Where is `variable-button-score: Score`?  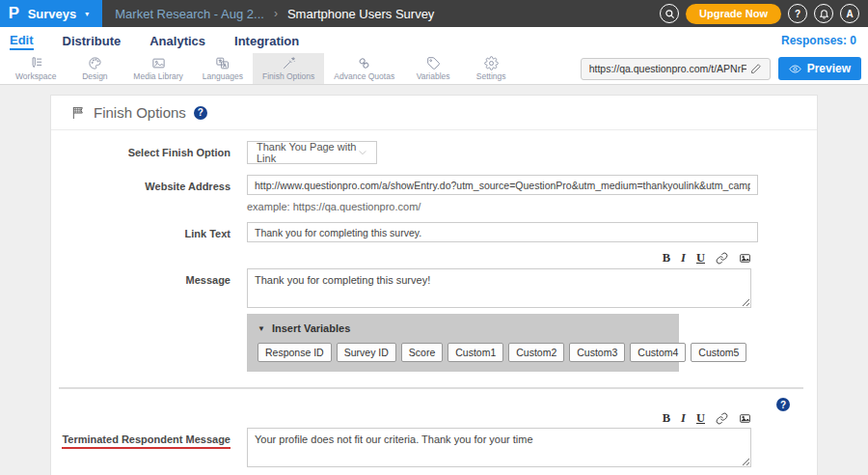
variable-button-score: Score is located at coordinates (422, 352).